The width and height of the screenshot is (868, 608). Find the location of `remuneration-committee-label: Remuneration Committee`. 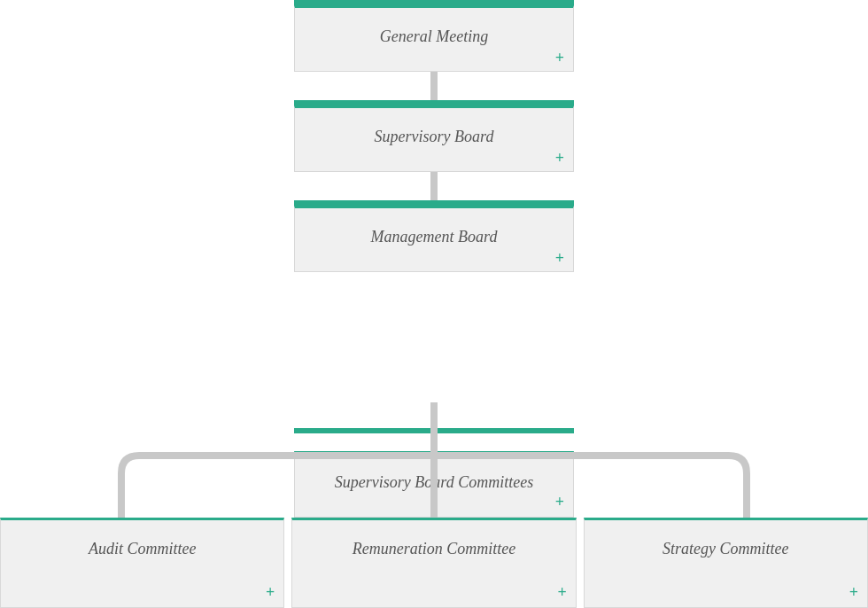

remuneration-committee-label: Remuneration Committee is located at coordinates (434, 551).